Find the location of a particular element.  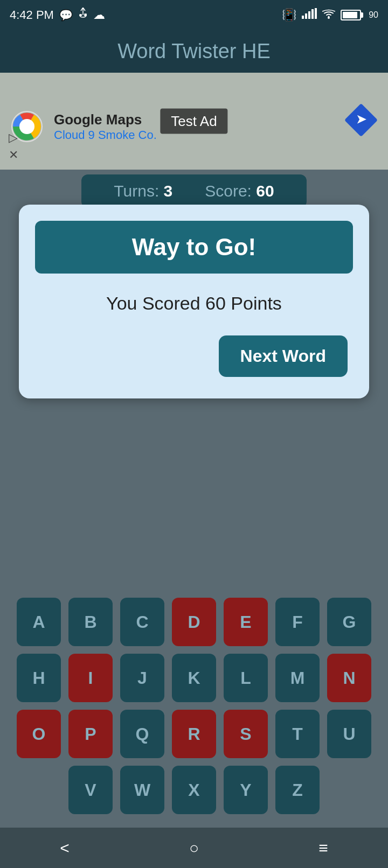

key-i: I is located at coordinates (91, 678).